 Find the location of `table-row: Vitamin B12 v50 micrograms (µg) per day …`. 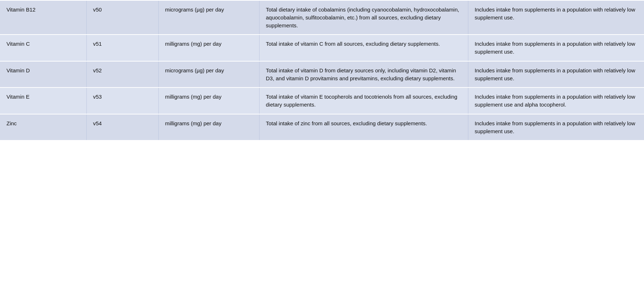

table-row: Vitamin B12 v50 micrograms (µg) per day … is located at coordinates (322, 17).